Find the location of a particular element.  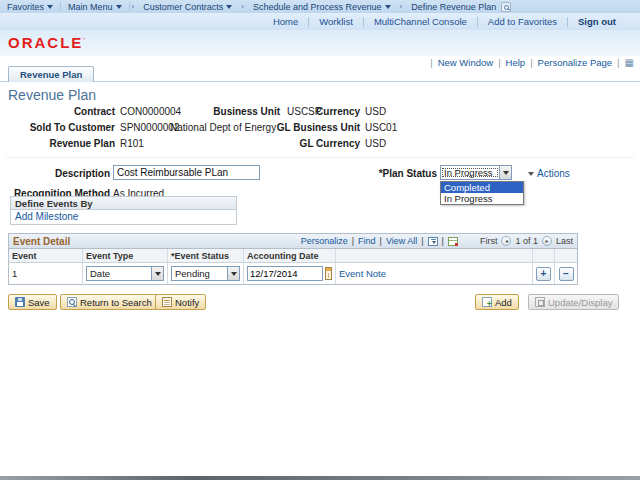

add-row-button: + is located at coordinates (544, 274).